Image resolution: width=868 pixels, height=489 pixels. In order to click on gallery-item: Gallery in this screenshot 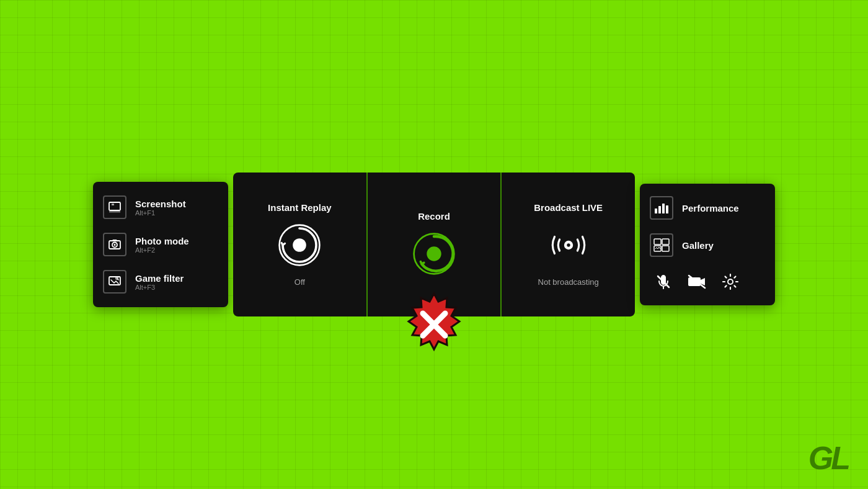, I will do `click(707, 245)`.